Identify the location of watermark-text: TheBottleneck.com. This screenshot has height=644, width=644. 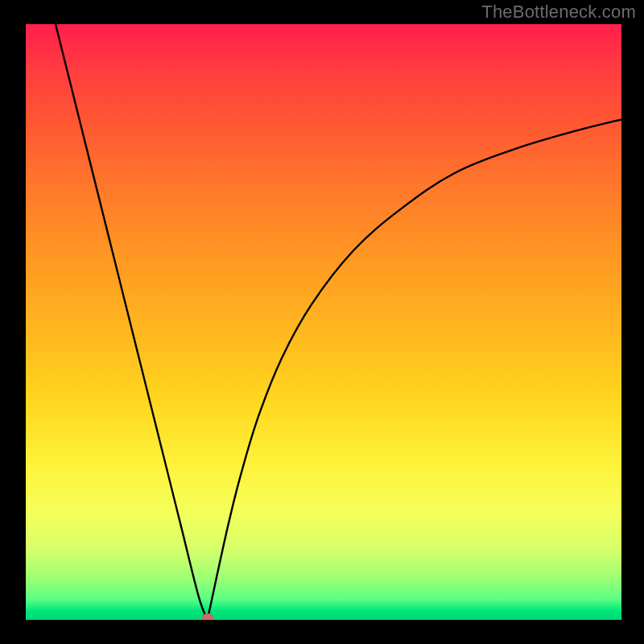
(559, 12).